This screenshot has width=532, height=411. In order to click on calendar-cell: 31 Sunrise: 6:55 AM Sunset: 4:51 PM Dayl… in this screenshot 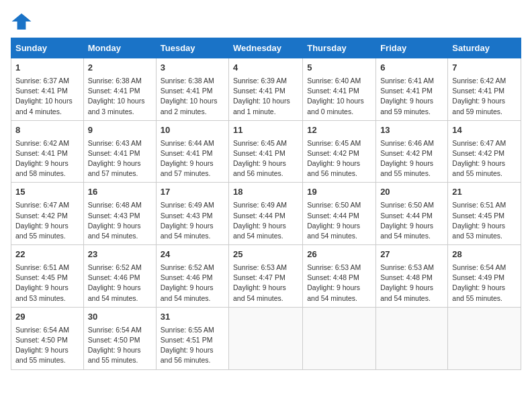, I will do `click(192, 338)`.